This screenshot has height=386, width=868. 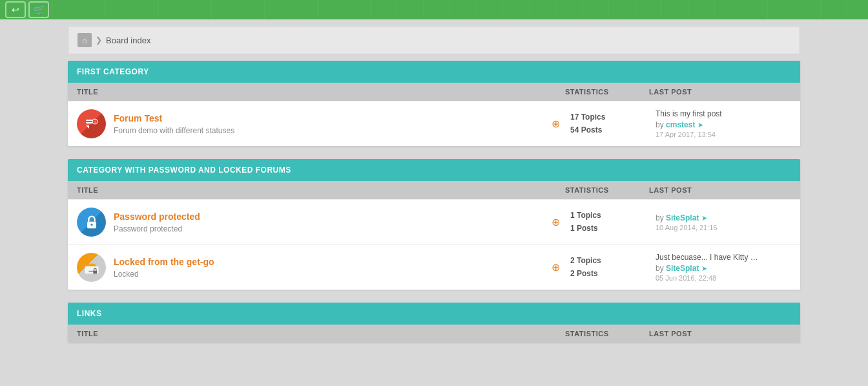 I want to click on breadcrumb: ⌂ ❯ Board index, so click(x=434, y=40).